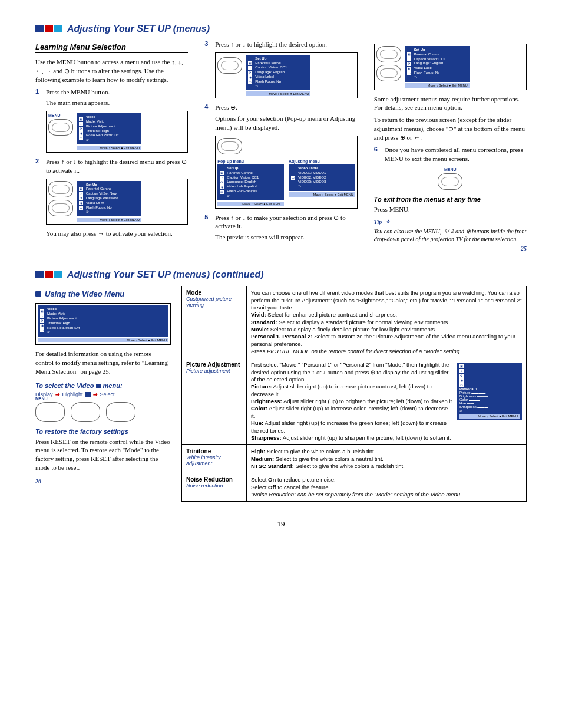 Image resolution: width=562 pixels, height=728 pixels. What do you see at coordinates (117, 132) in the screenshot?
I see `figure-1: MENU ▣♪⏲◉▭ Video Mode: Vivid Picture Adj…` at bounding box center [117, 132].